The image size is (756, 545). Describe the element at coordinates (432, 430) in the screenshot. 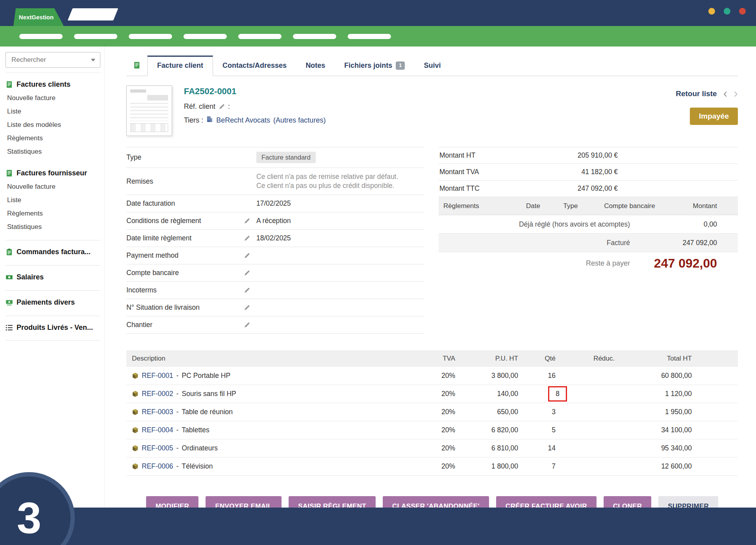

I see `line-row: REF-0004 - Tablettes20%6 820,00534 100,0…` at that location.